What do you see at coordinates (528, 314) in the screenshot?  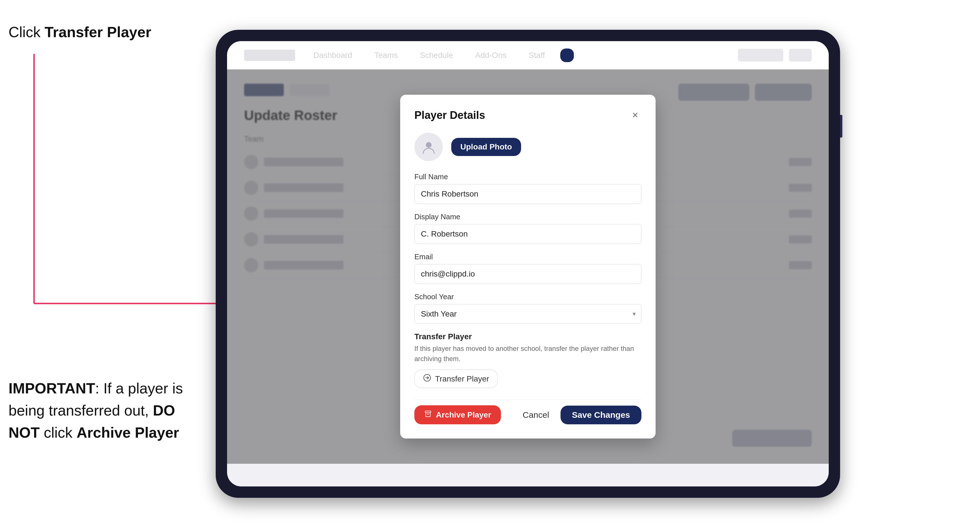 I see `school-year-select: First Year Second Year Third Year Fourth…` at bounding box center [528, 314].